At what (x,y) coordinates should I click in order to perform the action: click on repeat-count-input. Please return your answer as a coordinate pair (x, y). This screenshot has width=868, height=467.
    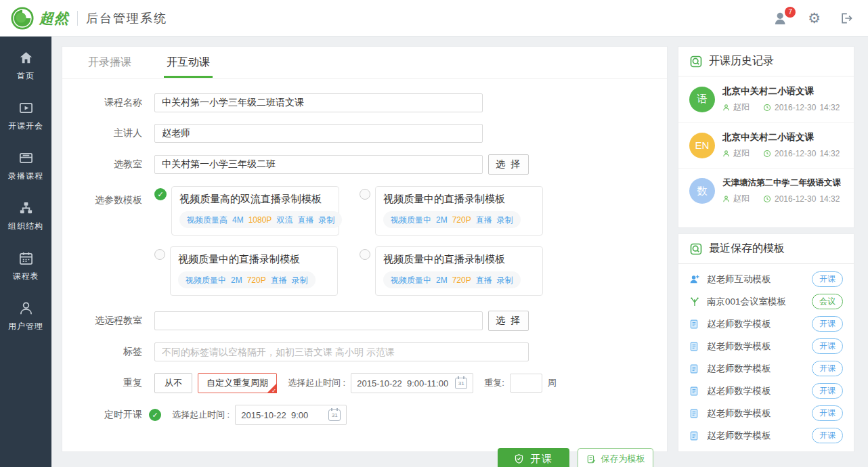
    Looking at the image, I should click on (526, 383).